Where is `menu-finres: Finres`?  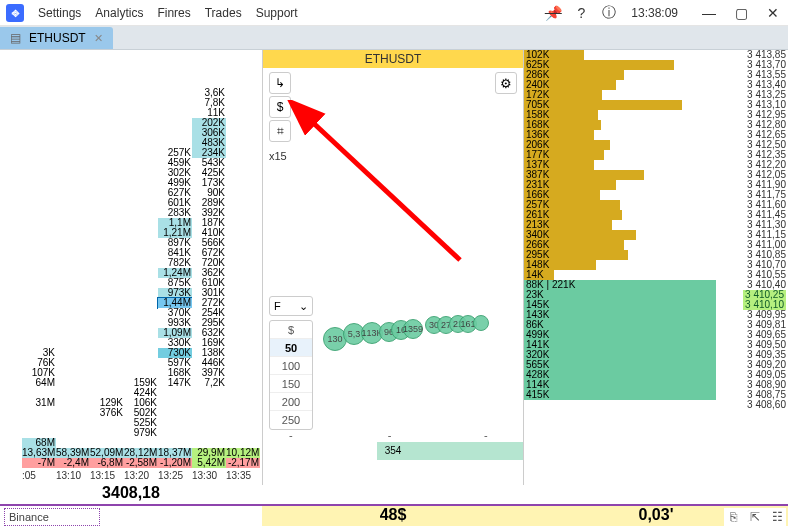
menu-finres: Finres is located at coordinates (174, 13).